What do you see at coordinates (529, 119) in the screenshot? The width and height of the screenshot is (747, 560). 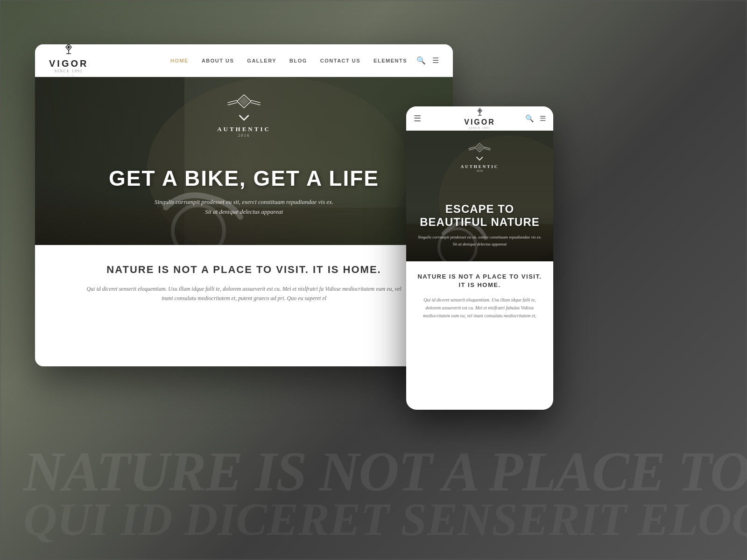 I see `mobile-search-icon: 🔍` at bounding box center [529, 119].